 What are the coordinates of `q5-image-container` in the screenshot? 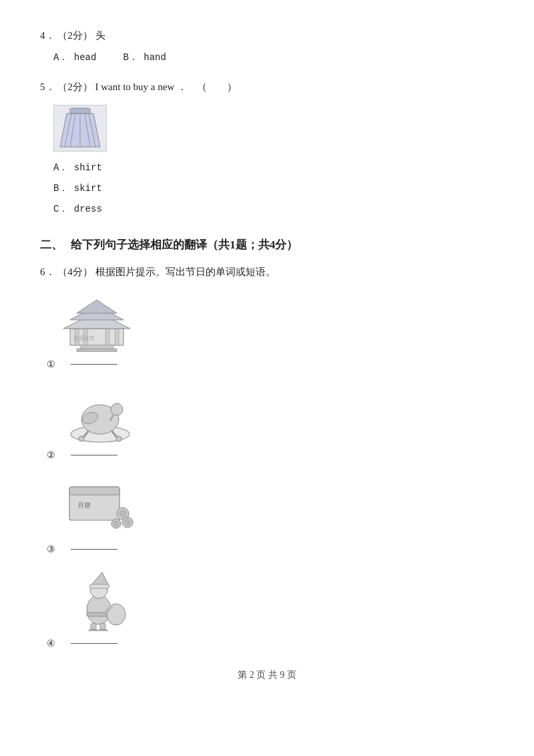 It's located at (274, 128).